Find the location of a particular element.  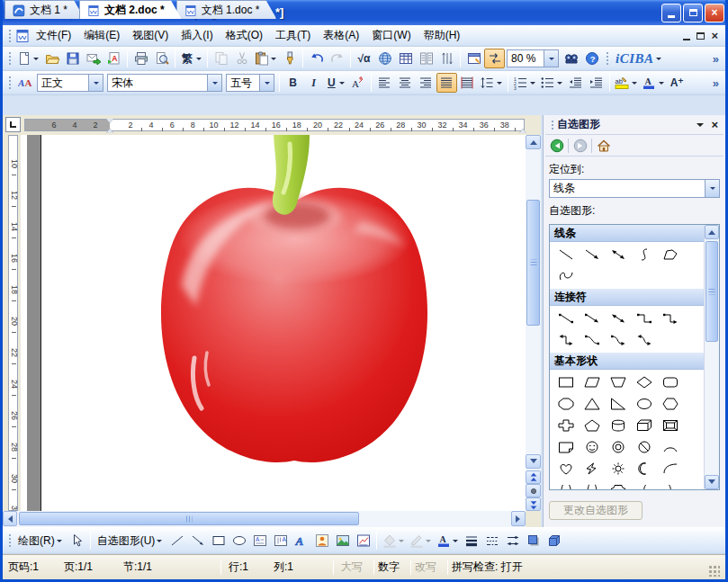

back-icon is located at coordinates (556, 146).